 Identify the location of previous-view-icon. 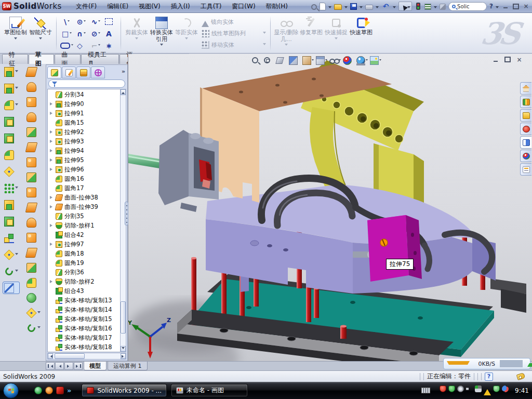
(281, 60).